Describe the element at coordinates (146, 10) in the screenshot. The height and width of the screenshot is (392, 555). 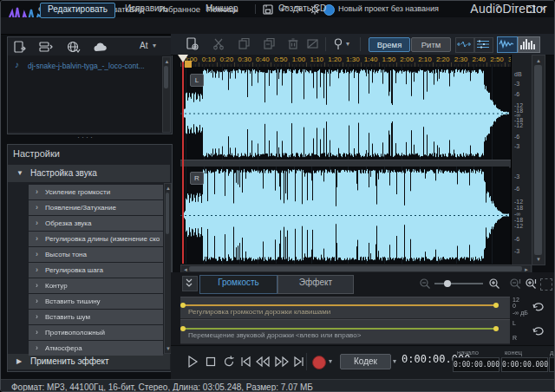
I see `tab-restore: Исправить` at that location.